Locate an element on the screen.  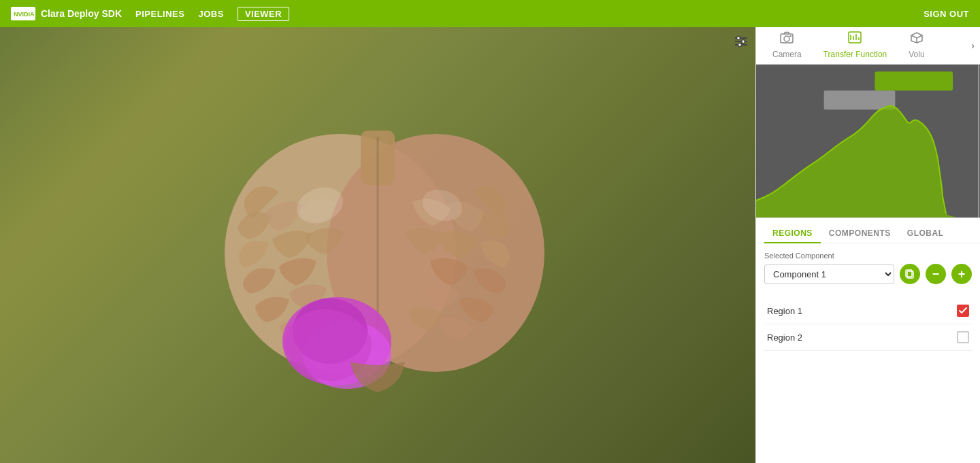
nav-links: PIPELINES JOBS VIEWER is located at coordinates (212, 14).